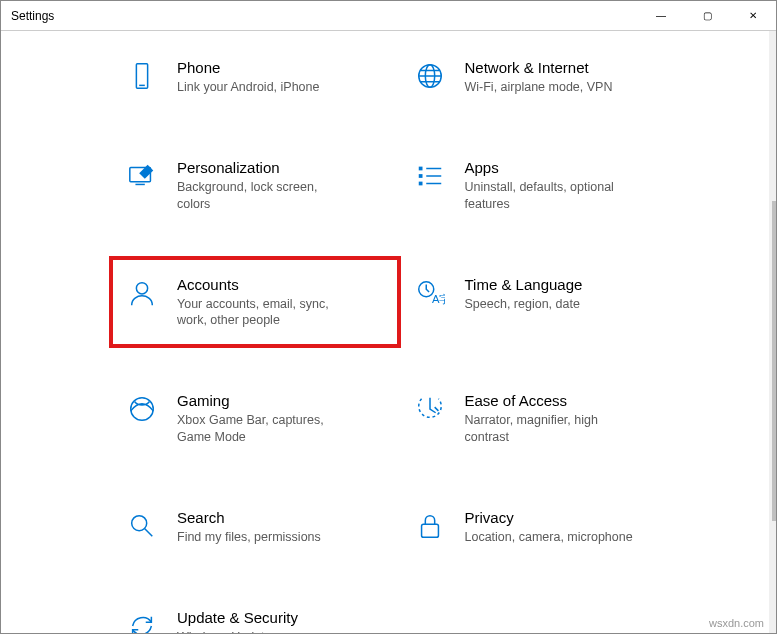  Describe the element at coordinates (248, 68) in the screenshot. I see `item-title: Phone` at that location.